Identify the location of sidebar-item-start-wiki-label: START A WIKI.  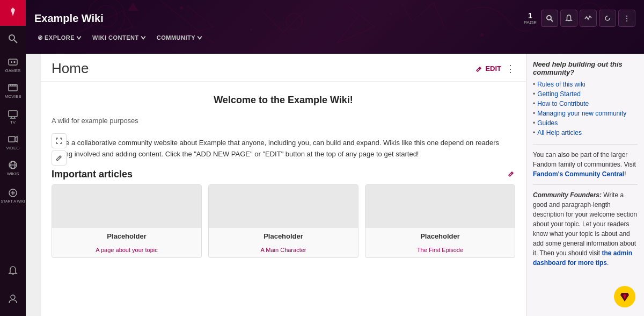
(13, 202).